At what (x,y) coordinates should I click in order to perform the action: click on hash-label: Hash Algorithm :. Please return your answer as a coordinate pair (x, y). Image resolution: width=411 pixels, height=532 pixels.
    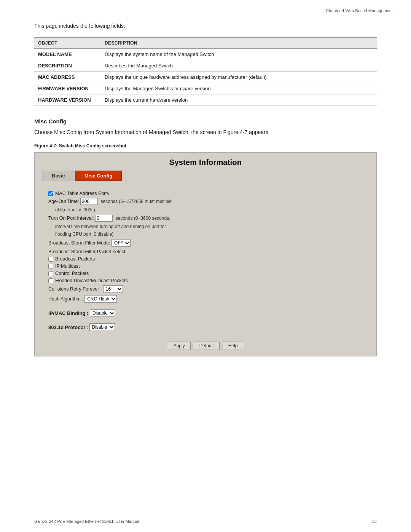
    Looking at the image, I should click on (66, 299).